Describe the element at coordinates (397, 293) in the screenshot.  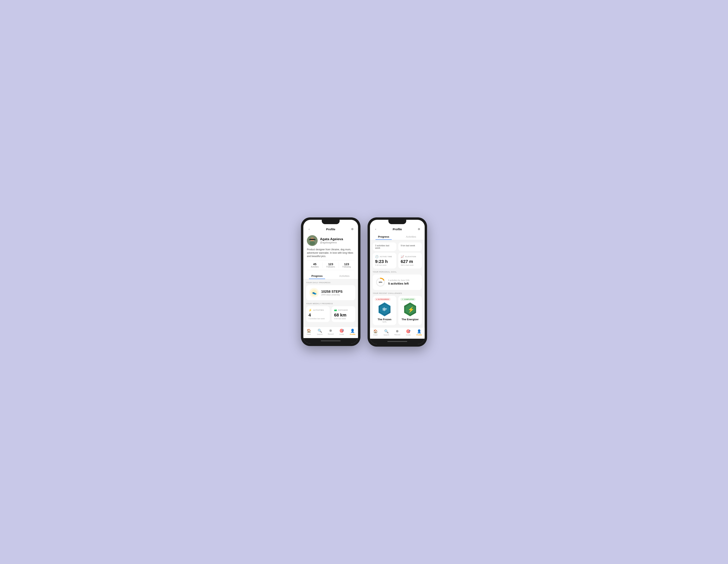
I see `challenges-section-label: YOUR RECENT CHALLENGES` at that location.